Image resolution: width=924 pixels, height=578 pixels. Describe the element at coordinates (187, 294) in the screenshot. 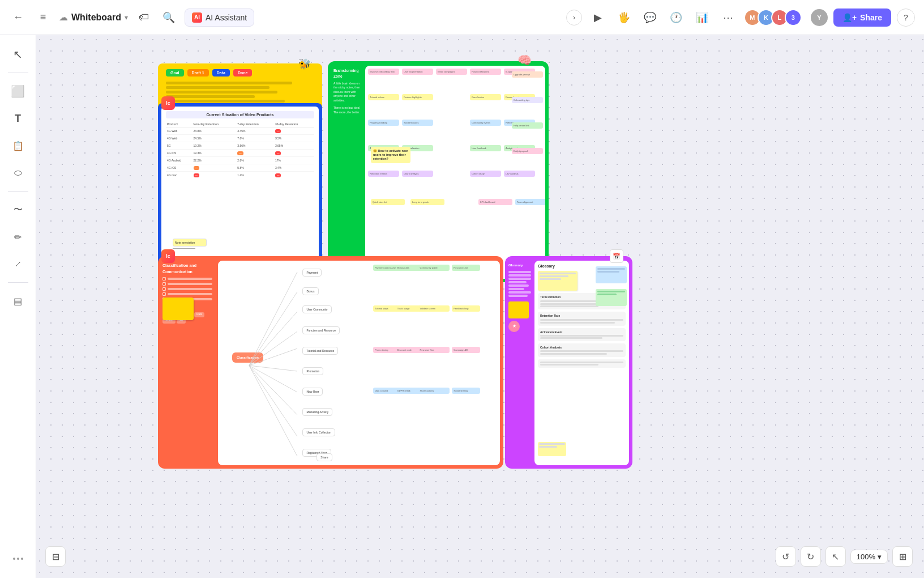

I see `orange-left-panel: Classification and Communication Tags UX…` at that location.